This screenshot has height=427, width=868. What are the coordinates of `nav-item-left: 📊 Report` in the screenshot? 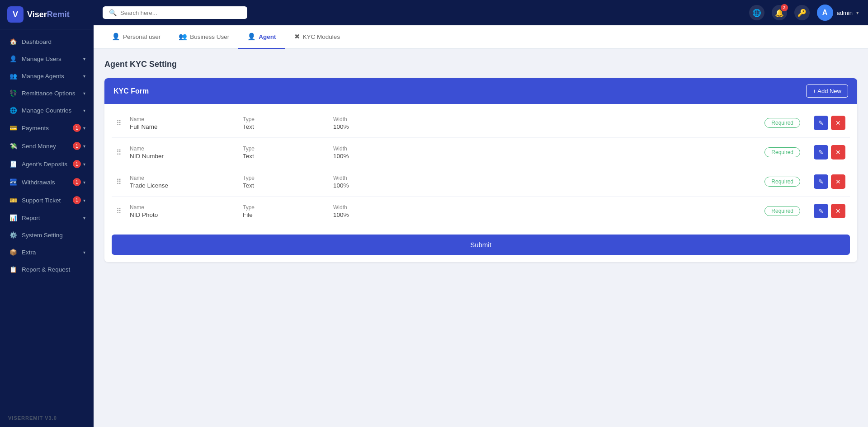 It's located at (25, 218).